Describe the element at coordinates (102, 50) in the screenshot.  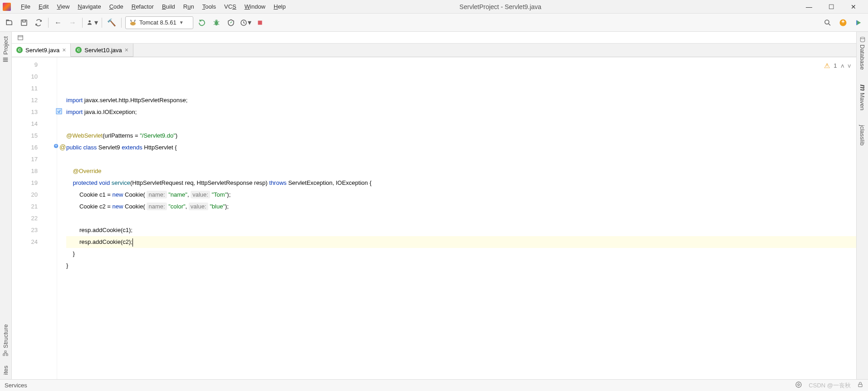
I see `tab-servlet10: C Servlet10.java ×` at that location.